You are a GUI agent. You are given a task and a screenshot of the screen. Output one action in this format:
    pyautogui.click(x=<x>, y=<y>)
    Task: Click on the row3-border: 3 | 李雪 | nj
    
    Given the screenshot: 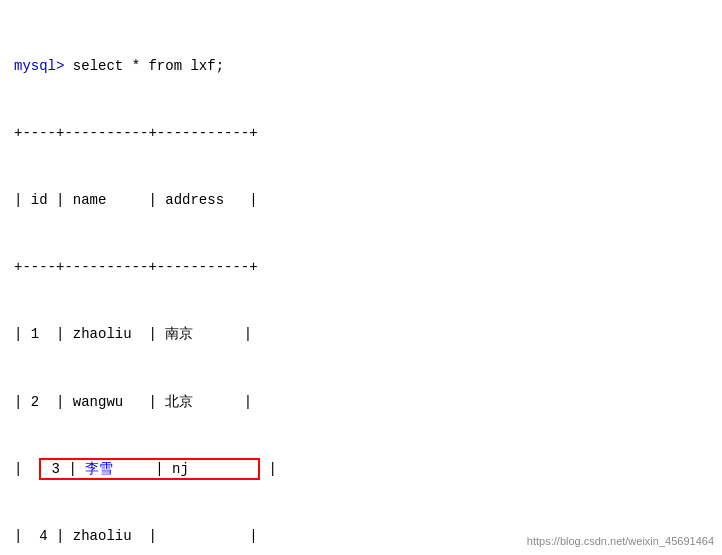 What is the action you would take?
    pyautogui.click(x=150, y=469)
    